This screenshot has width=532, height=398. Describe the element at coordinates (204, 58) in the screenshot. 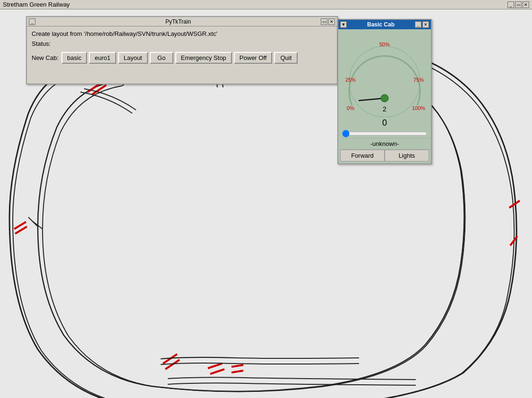

I see `emergency-stop-button: Emergency Stop` at that location.